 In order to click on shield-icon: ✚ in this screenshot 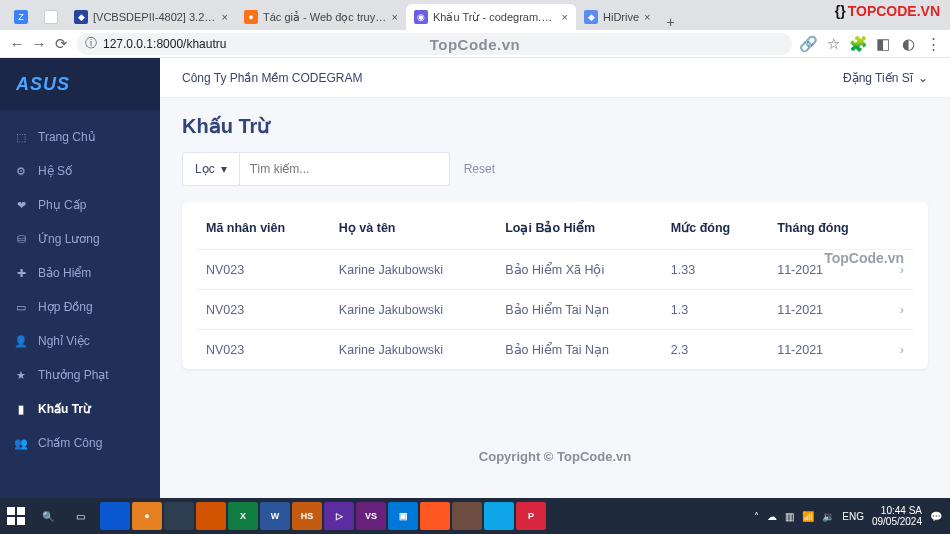, I will do `click(21, 274)`.